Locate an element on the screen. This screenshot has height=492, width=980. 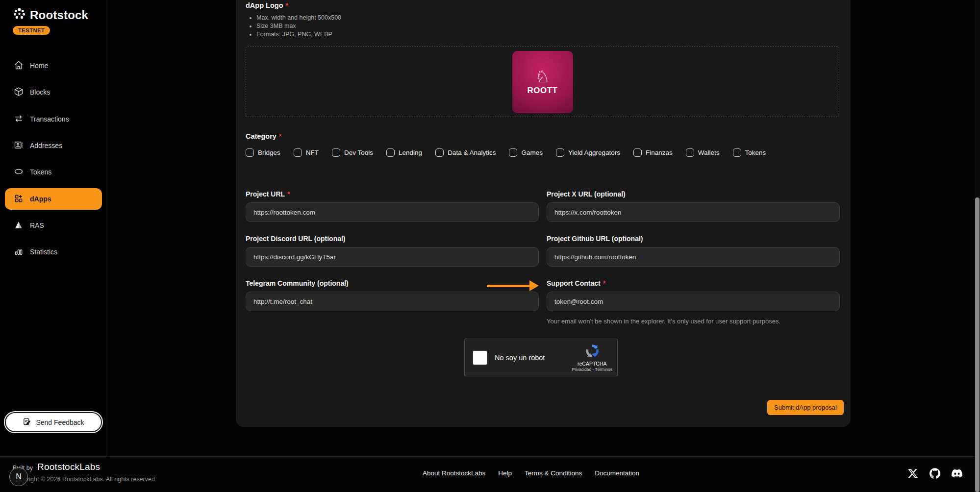
category-checkbox-nft: NFT is located at coordinates (306, 153).